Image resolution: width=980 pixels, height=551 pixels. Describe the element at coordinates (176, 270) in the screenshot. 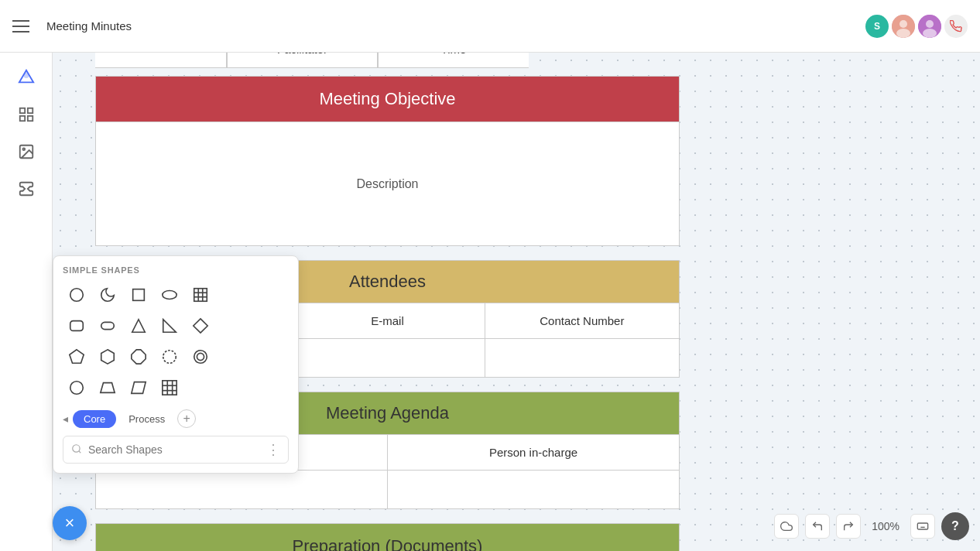

I see `shapes-section-label: Simple Shapes` at that location.